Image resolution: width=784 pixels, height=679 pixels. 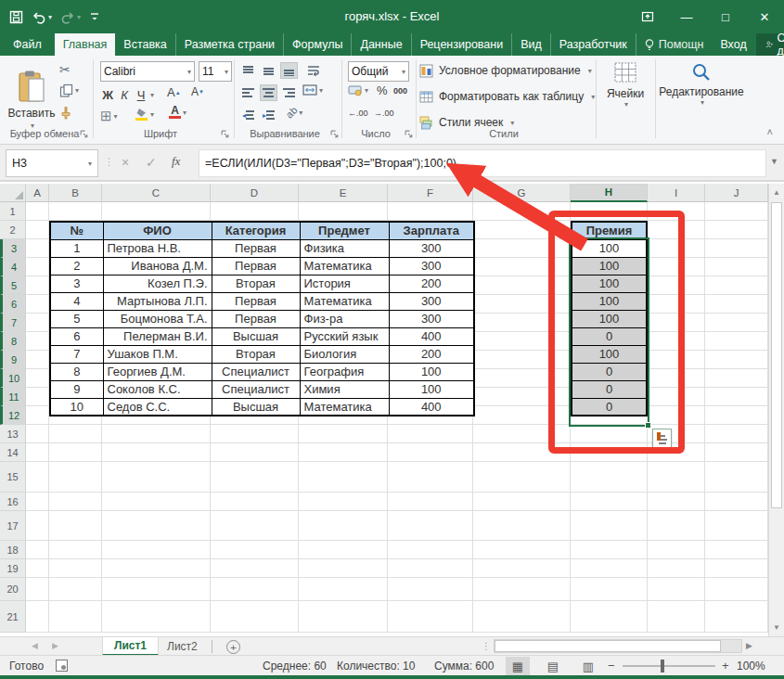 I want to click on underline-button: Ч, so click(x=141, y=95).